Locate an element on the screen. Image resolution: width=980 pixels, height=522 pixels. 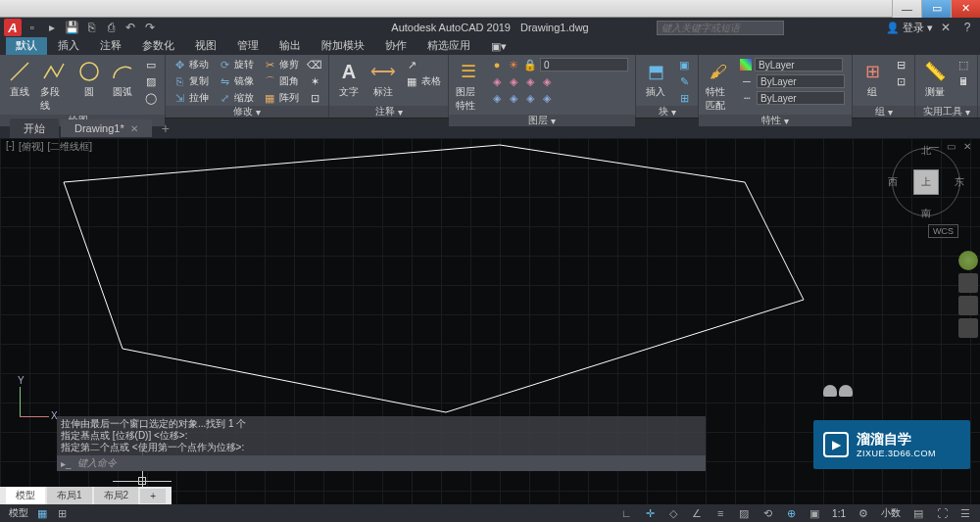
qprops-toggle: ▣ is located at coordinates (814, 513).